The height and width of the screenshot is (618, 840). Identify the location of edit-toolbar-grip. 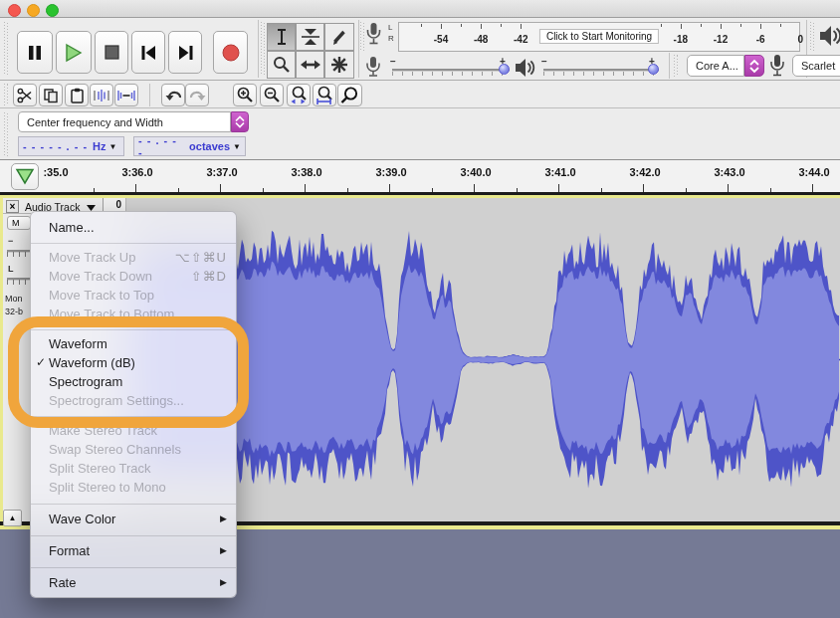
(6, 95).